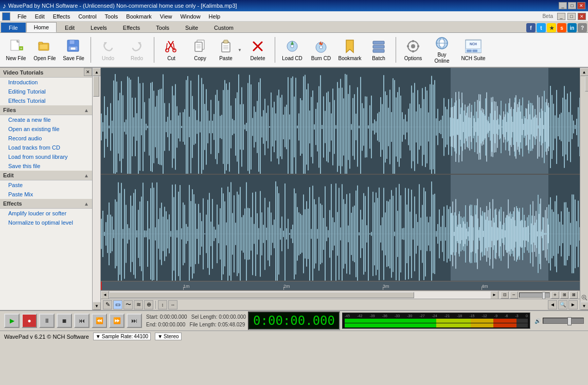 This screenshot has width=588, height=385. I want to click on zoom-fit-btn: ⊡, so click(505, 295).